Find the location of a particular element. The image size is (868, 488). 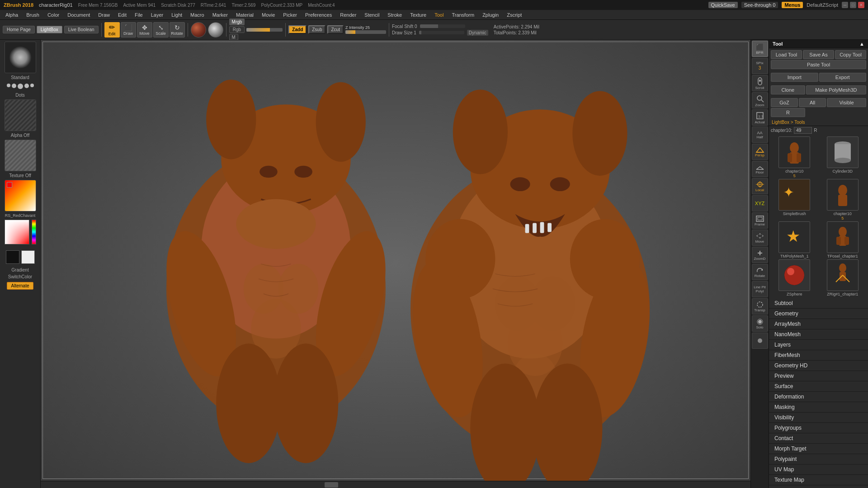

menu-transform: Transform is located at coordinates (463, 15).